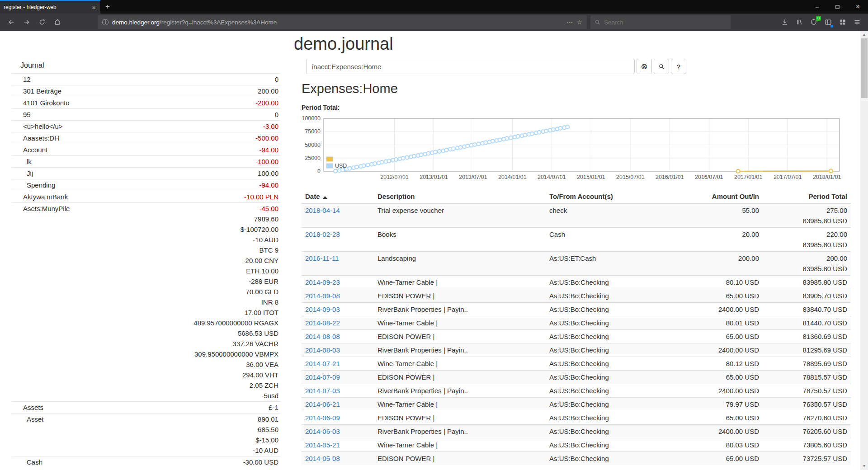  I want to click on register-amount: 200.00, so click(722, 264).